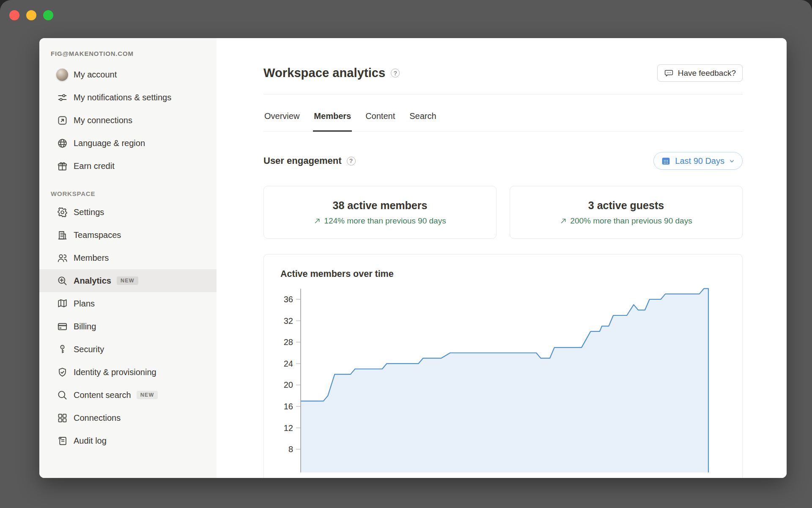 Image resolution: width=812 pixels, height=508 pixels. What do you see at coordinates (282, 113) in the screenshot?
I see `tab-overview: Overview` at bounding box center [282, 113].